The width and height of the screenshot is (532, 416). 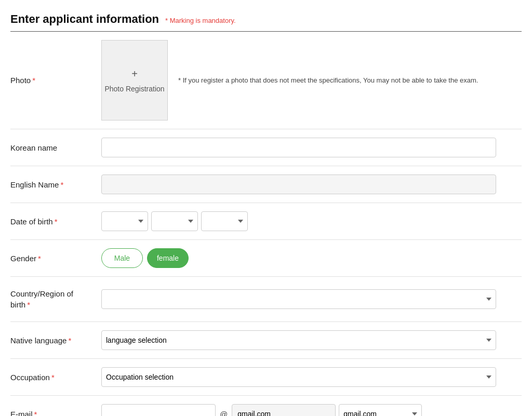 I want to click on photo-label: Photo*, so click(x=56, y=80).